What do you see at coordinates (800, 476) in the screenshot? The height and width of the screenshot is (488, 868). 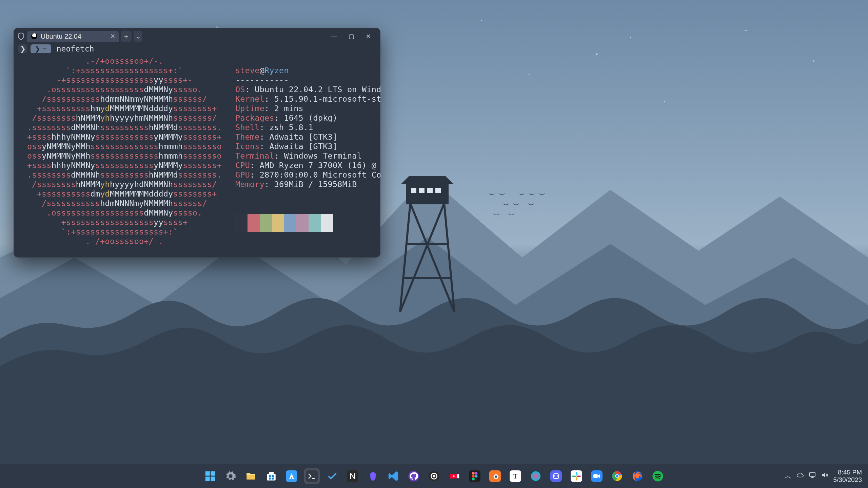 I see `tray-cloud-icon` at bounding box center [800, 476].